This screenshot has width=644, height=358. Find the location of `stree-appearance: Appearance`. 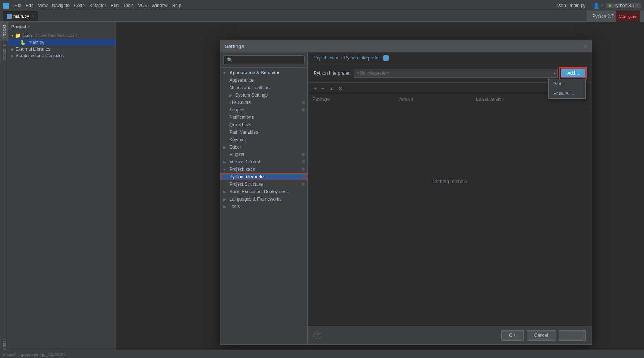

stree-appearance: Appearance is located at coordinates (264, 80).